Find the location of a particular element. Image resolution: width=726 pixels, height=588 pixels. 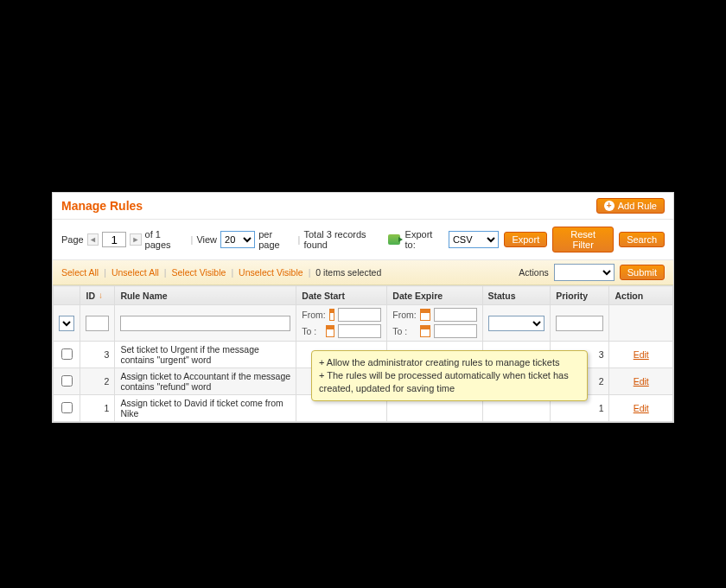

export-icon is located at coordinates (394, 240).